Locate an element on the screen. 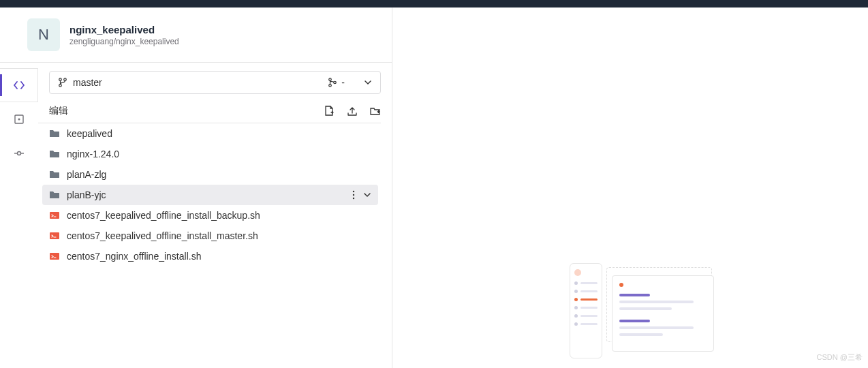 The height and width of the screenshot is (368, 868). code-icon is located at coordinates (19, 85).